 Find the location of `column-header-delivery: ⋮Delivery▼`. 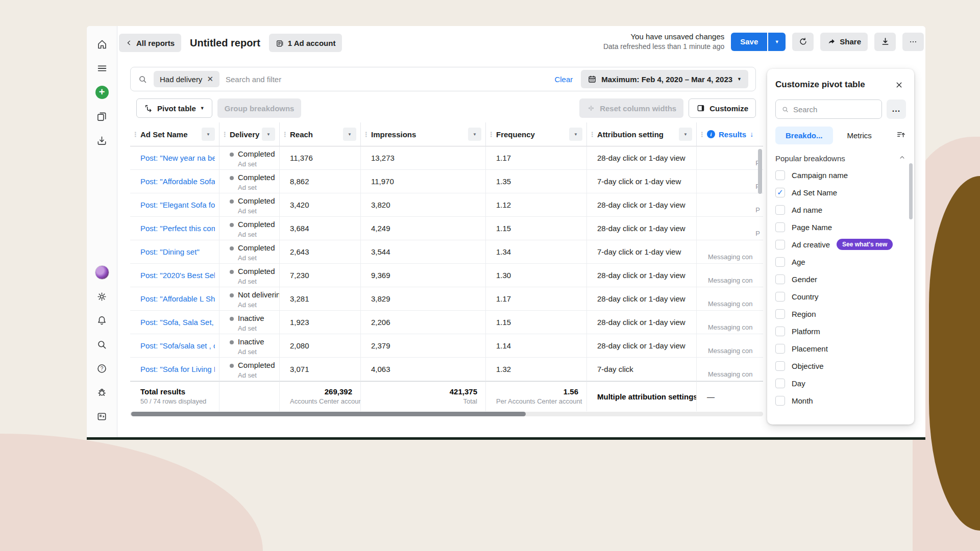

column-header-delivery: ⋮Delivery▼ is located at coordinates (250, 135).